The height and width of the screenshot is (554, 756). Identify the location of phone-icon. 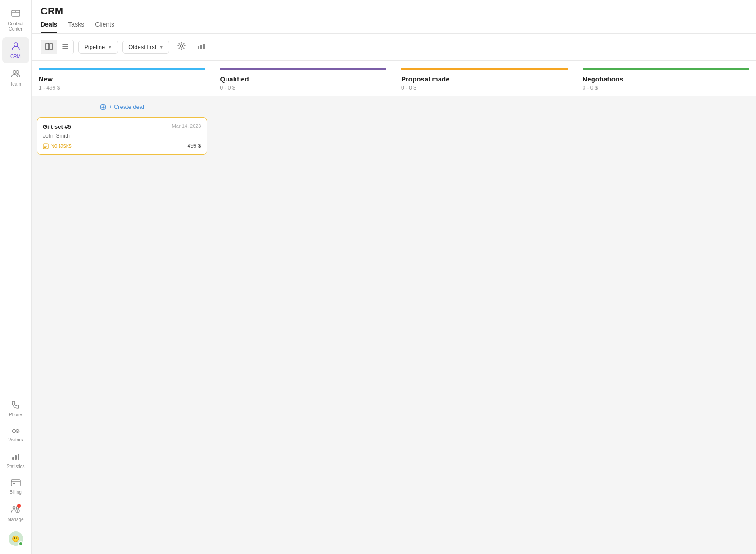
(16, 405).